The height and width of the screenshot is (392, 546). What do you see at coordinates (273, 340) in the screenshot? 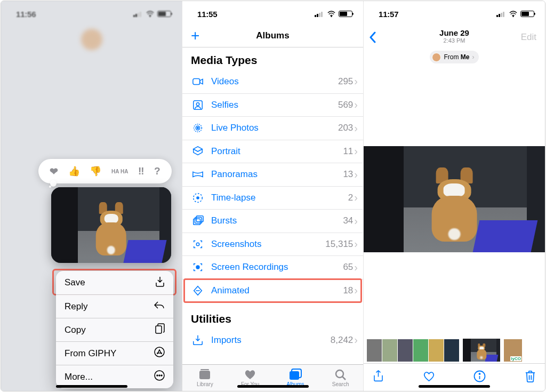
I see `media-type-row-imports: Imports8,242›` at bounding box center [273, 340].